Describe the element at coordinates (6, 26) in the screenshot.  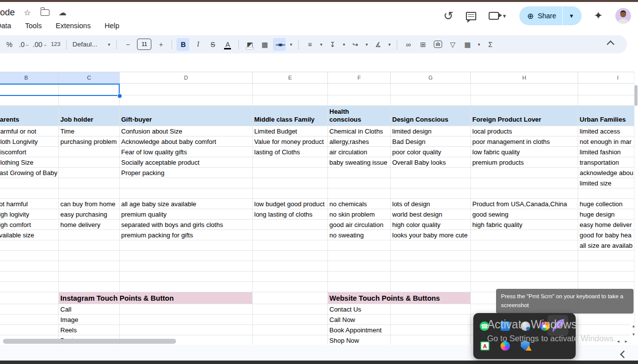
I see `menu-data: Data` at that location.